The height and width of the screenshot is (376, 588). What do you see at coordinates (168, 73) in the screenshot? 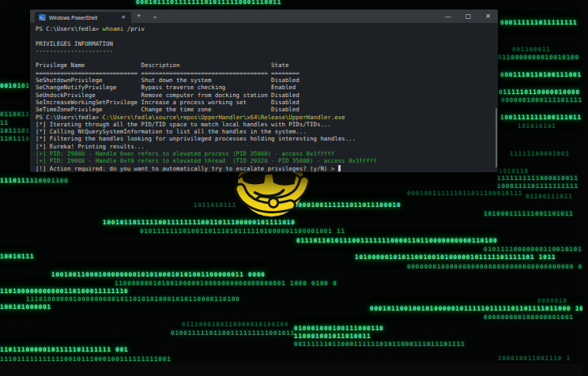
I see `terminal-text: ============================= ==========…` at bounding box center [168, 73].